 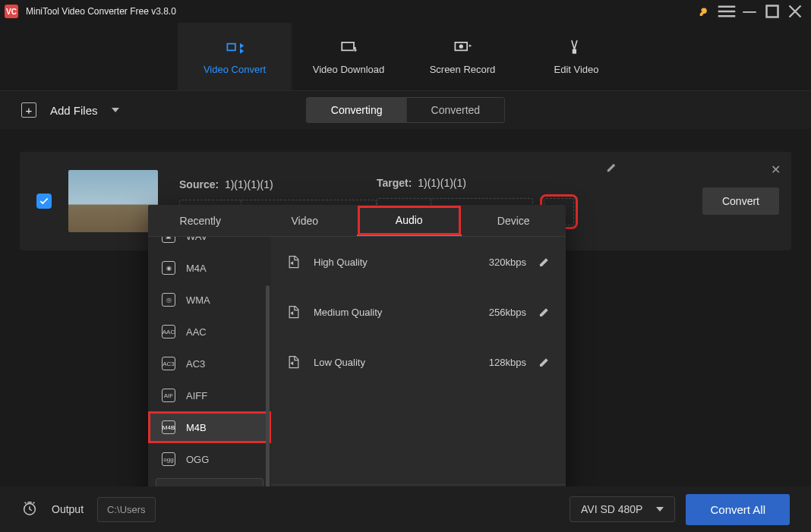 What do you see at coordinates (199, 184) in the screenshot?
I see `source-label: Source:` at bounding box center [199, 184].